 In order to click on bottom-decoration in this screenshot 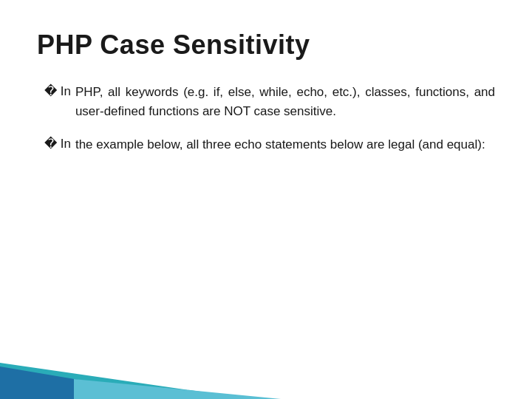, I will do `click(266, 373)`.